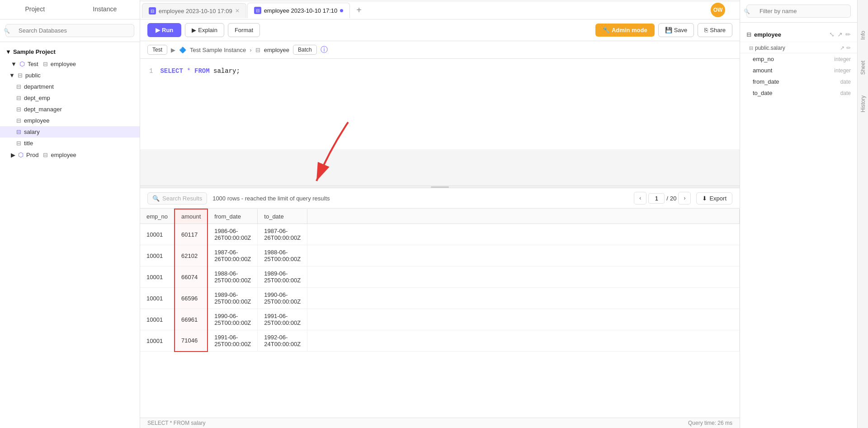  Describe the element at coordinates (440, 341) in the screenshot. I see `table-row: 10001 71046 1991-06-25T00:00:00Z 1992-06…` at that location.